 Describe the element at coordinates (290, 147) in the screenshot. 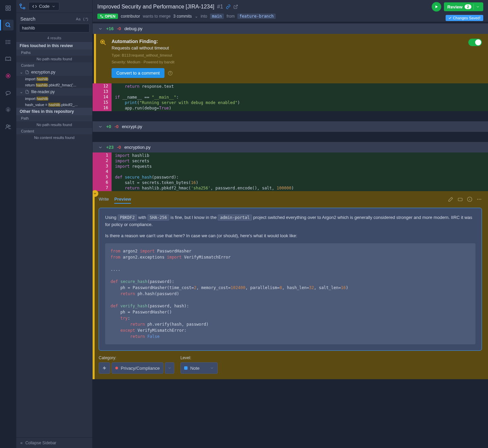

I see `file-header-encryption: +23 -0 encryption.py` at that location.